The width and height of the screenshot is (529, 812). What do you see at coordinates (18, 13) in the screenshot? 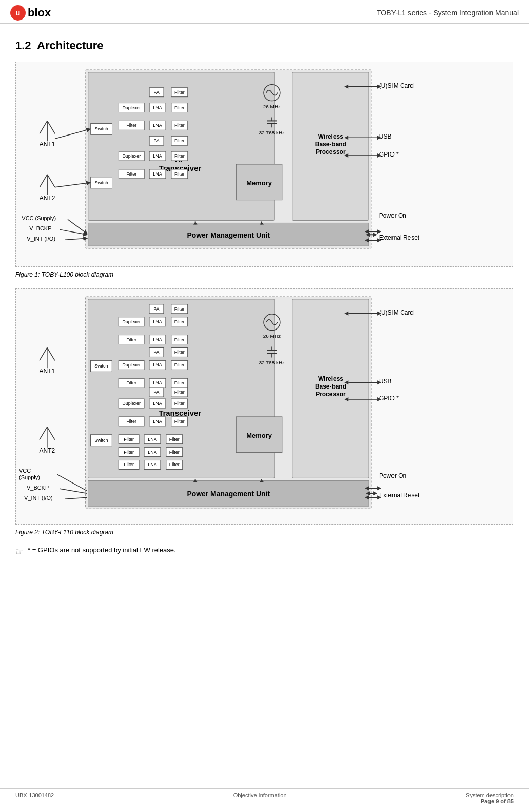
I see `logo-circle: u` at bounding box center [18, 13].